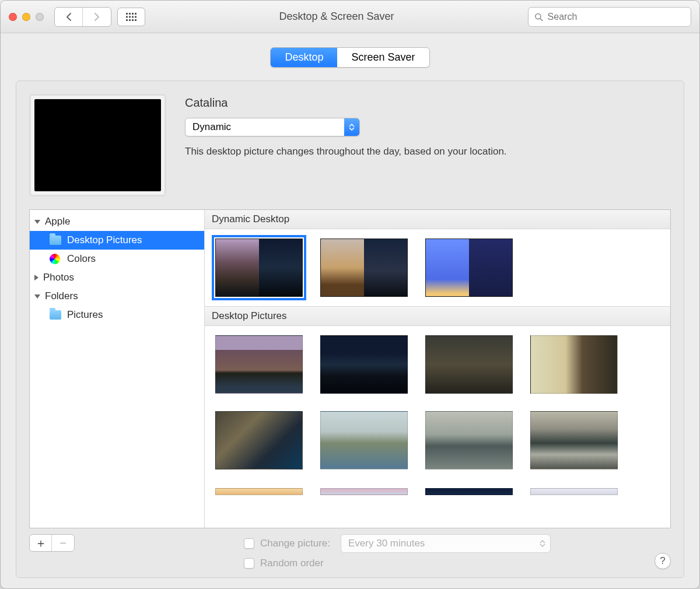  I want to click on back-button, so click(69, 17).